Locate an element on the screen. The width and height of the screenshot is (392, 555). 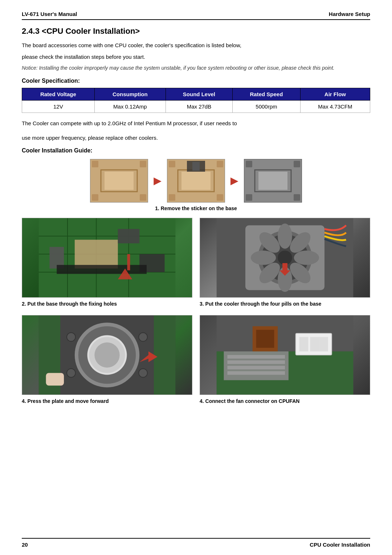
cell-voltage: 12V is located at coordinates (58, 107).